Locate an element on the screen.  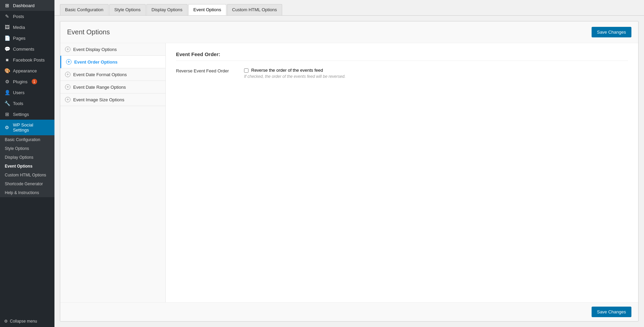
panel-item-event-display-options: + Event Display Options is located at coordinates (113, 50).